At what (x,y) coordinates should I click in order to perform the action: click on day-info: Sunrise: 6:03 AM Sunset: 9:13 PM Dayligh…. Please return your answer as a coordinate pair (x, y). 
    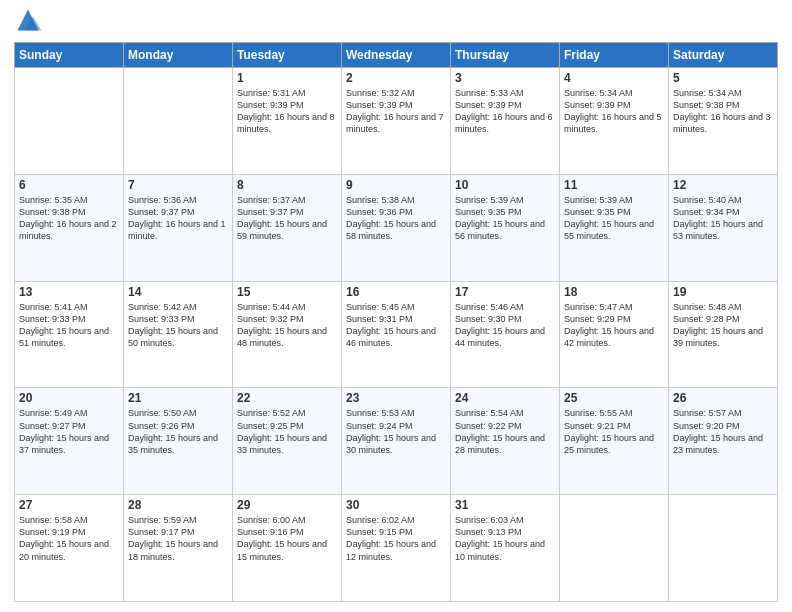
    Looking at the image, I should click on (505, 538).